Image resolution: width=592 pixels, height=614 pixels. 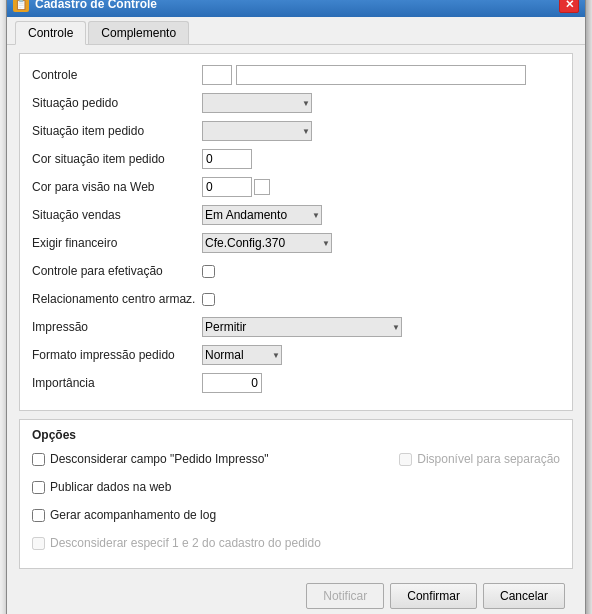 I want to click on title-bar: 📋 Cadastro de Controle ✕, so click(x=296, y=8).